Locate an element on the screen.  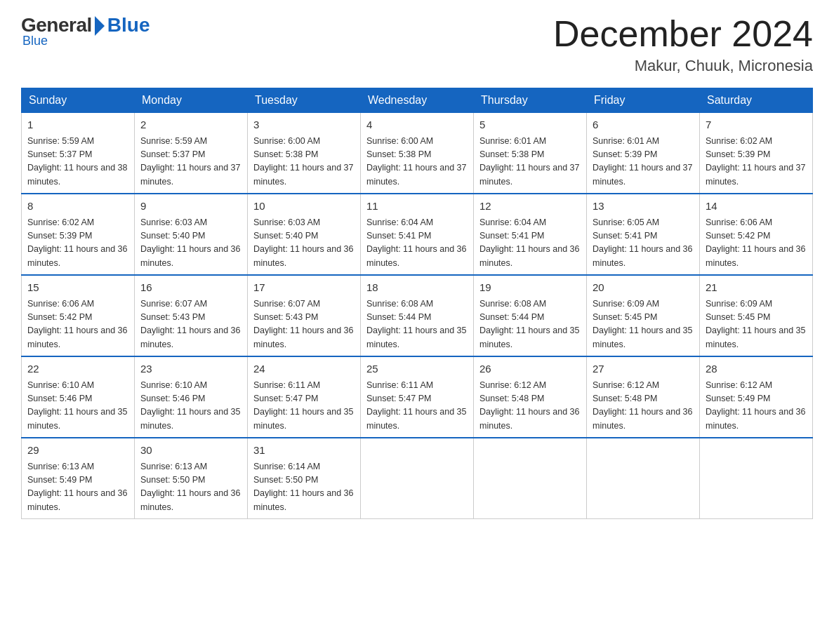
logo-triangle-icon is located at coordinates (100, 26).